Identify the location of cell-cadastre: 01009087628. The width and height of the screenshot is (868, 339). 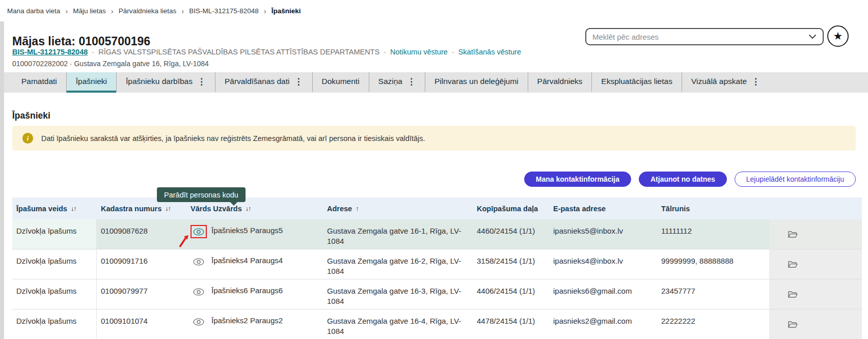
(142, 234).